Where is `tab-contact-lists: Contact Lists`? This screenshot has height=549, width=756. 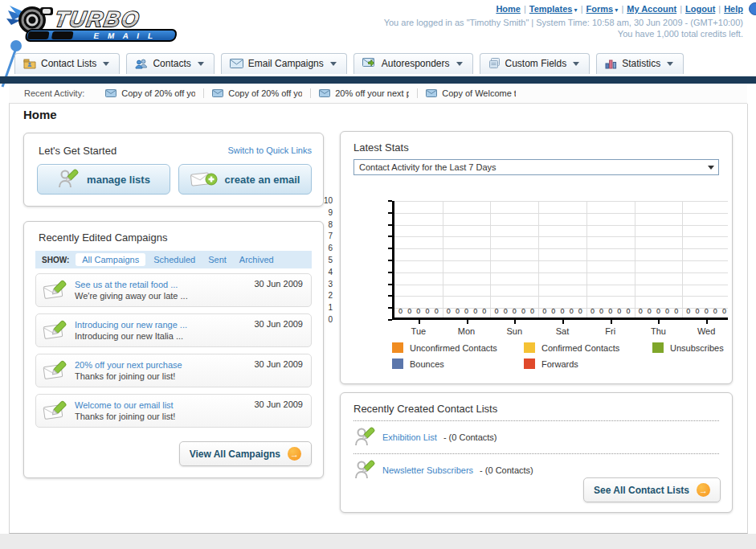
tab-contact-lists: Contact Lists is located at coordinates (67, 64).